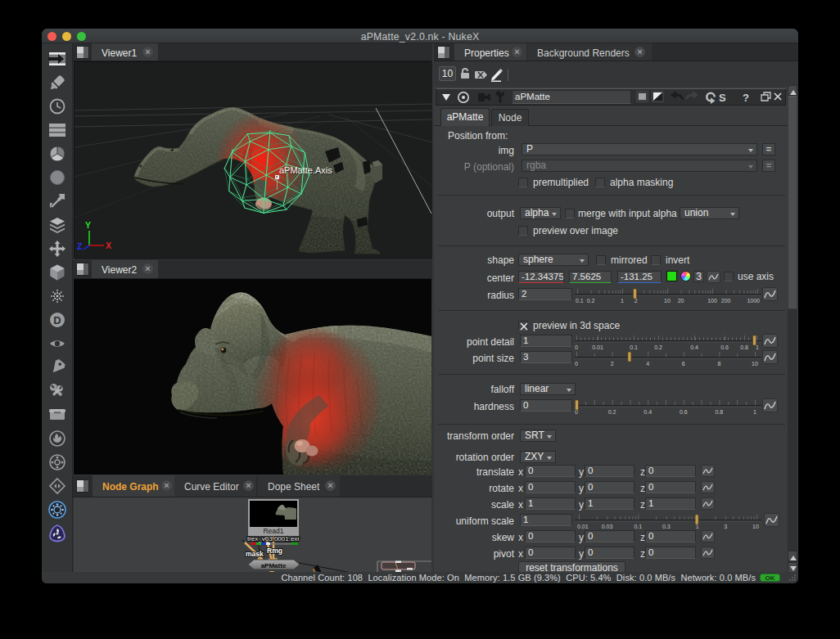 This screenshot has width=840, height=639. What do you see at coordinates (88, 225) in the screenshot?
I see `svg-text: Y` at bounding box center [88, 225].